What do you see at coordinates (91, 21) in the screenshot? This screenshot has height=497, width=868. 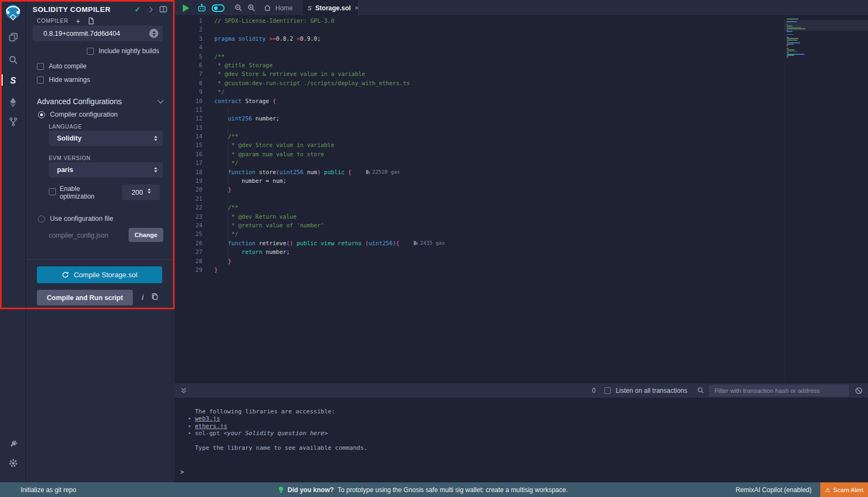 I see `open-file-icon` at bounding box center [91, 21].